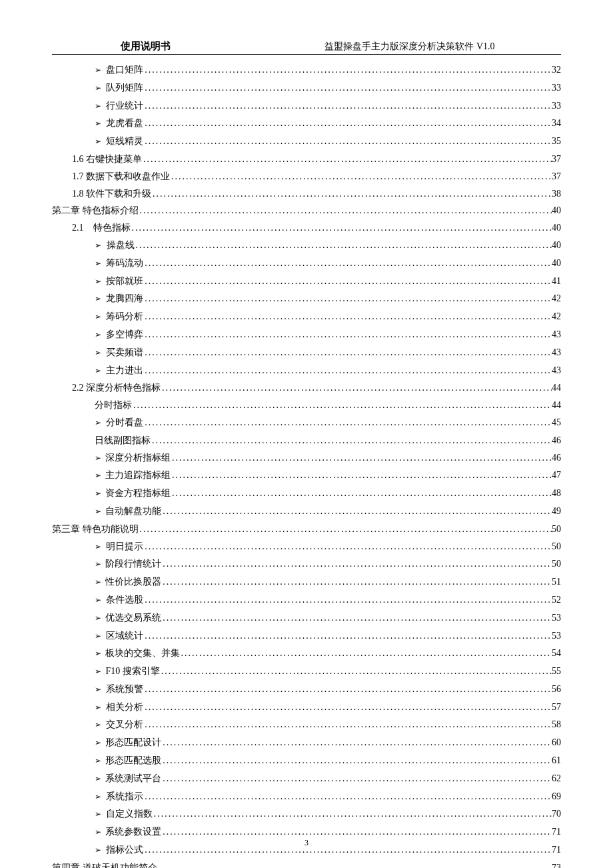 The image size is (613, 868). What do you see at coordinates (125, 281) in the screenshot?
I see `toc-label: 按部就班` at bounding box center [125, 281].